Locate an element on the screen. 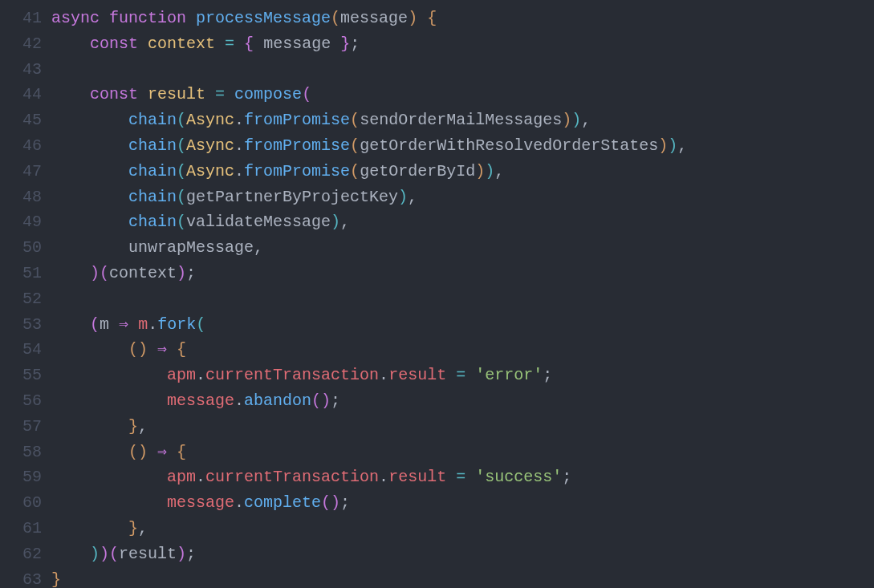 The image size is (874, 588). token: fromPromise is located at coordinates (297, 172).